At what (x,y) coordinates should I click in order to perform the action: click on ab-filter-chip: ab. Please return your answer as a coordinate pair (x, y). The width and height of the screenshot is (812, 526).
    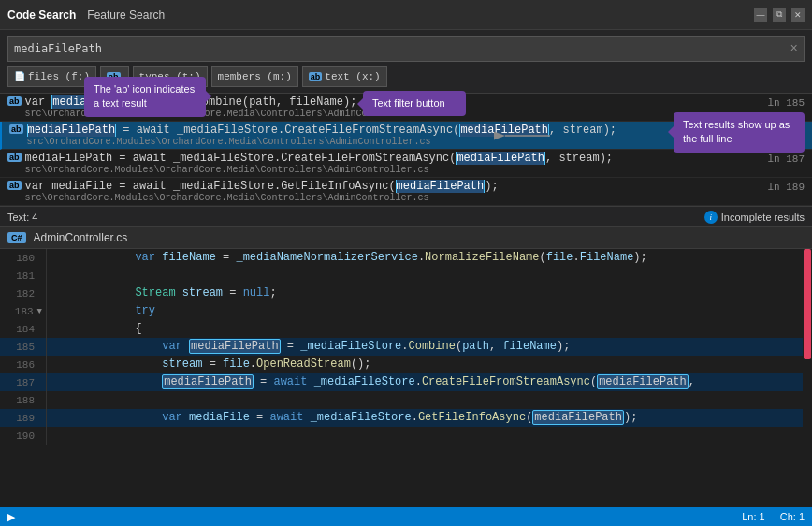
    Looking at the image, I should click on (114, 77).